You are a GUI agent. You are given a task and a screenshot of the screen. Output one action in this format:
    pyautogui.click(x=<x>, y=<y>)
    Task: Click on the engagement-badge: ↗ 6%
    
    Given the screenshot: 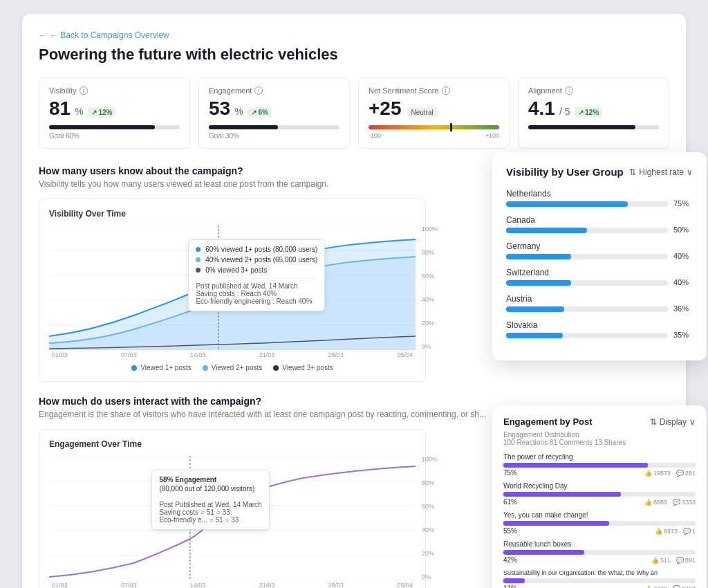 What is the action you would take?
    pyautogui.click(x=260, y=112)
    